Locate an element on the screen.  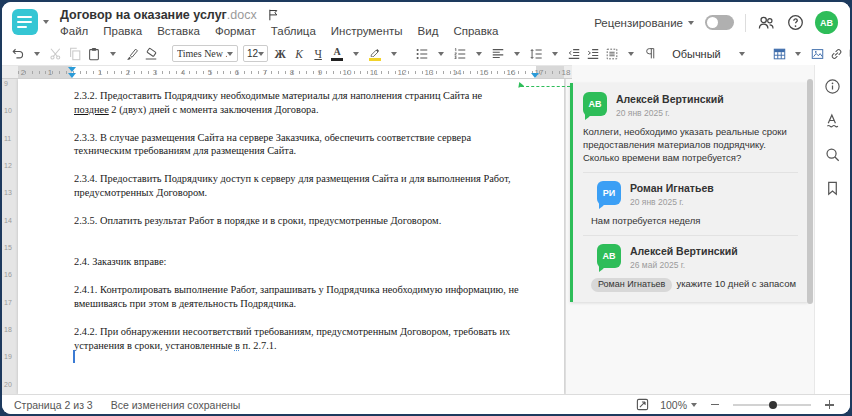
spellcheck-icon is located at coordinates (832, 120).